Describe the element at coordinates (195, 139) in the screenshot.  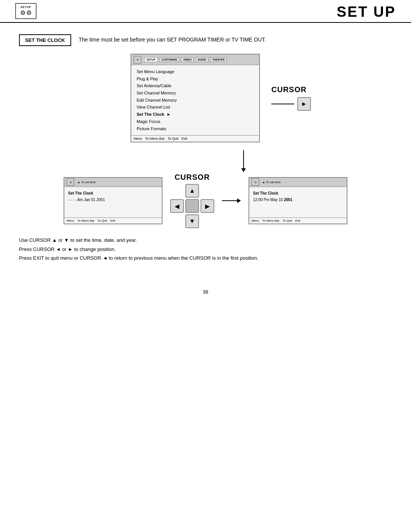
I see `main-tv-bottom-bar: Menu To Menu Bar To Quit Exit` at that location.